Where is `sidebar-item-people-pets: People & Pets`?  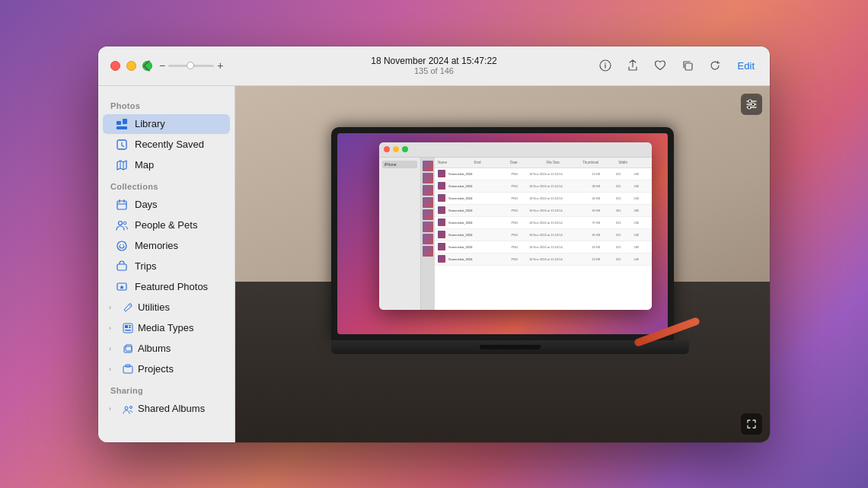
sidebar-item-people-pets: People & Pets is located at coordinates (166, 225).